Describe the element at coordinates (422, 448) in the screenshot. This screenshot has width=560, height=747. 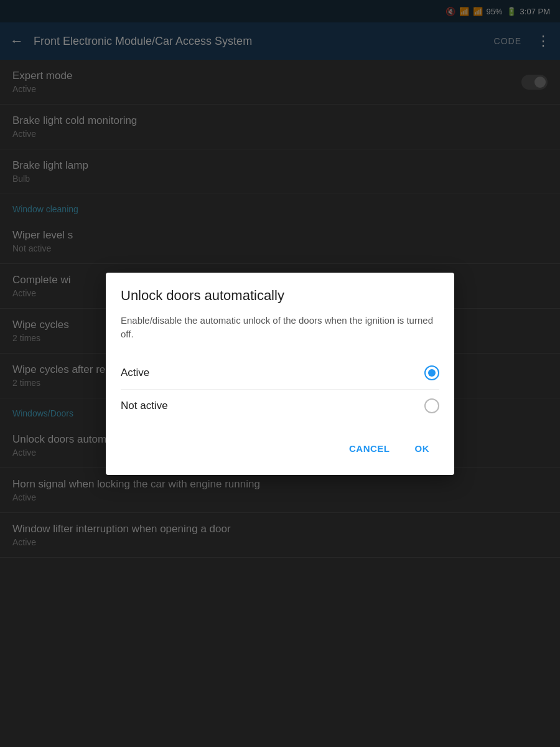
I see `ok-button: OK` at that location.